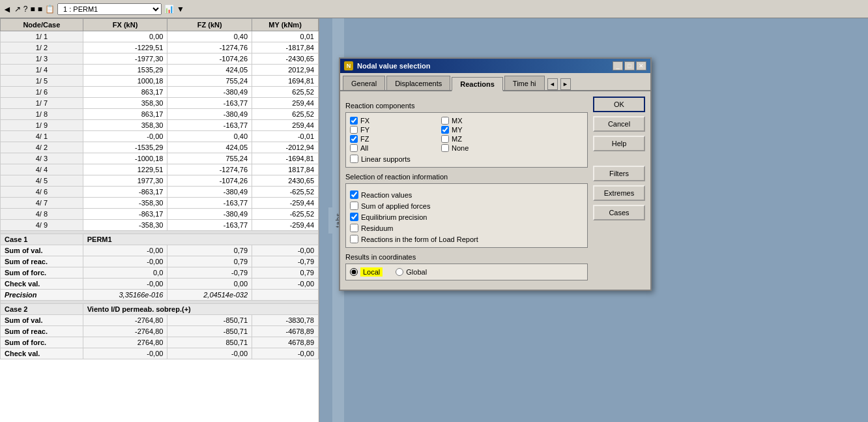 The height and width of the screenshot is (422, 868). What do you see at coordinates (418, 83) in the screenshot?
I see `tab-displacements: Displacements` at bounding box center [418, 83].